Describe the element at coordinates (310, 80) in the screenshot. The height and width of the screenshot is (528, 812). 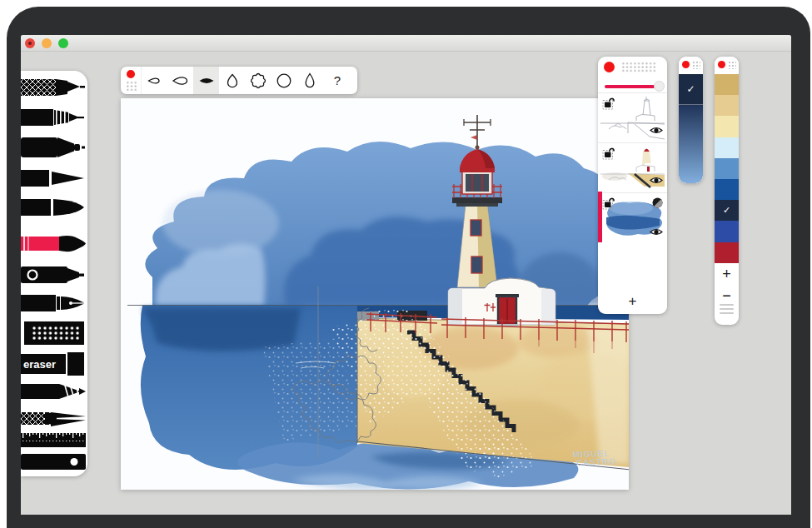
I see `shape-water-drop` at that location.